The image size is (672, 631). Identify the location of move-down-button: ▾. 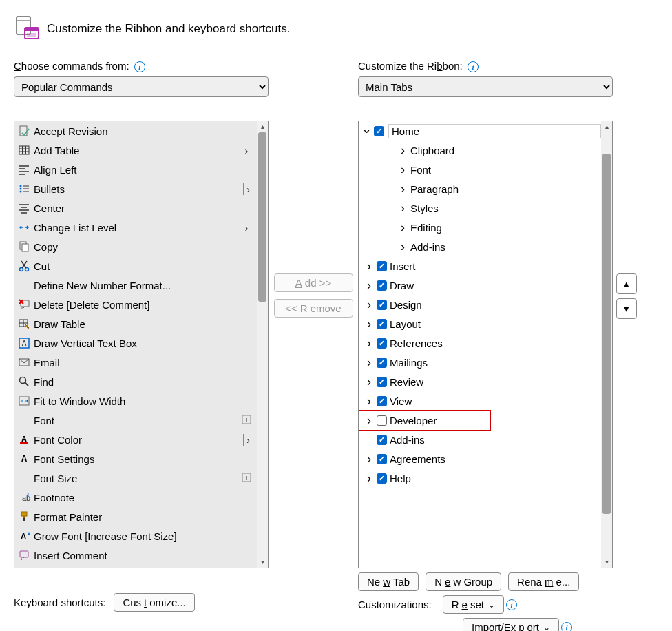
(627, 309).